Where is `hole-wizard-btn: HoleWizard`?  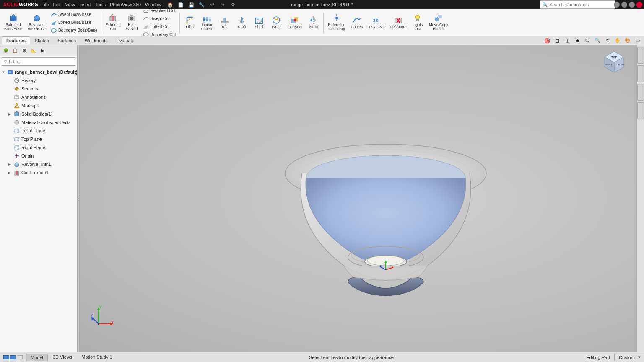 hole-wizard-btn: HoleWizard is located at coordinates (132, 23).